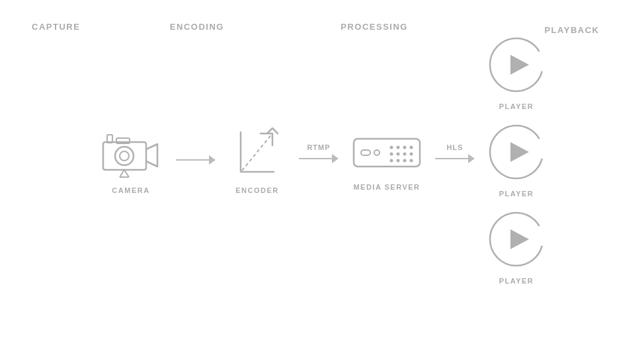 Image resolution: width=644 pixels, height=341 pixels. Describe the element at coordinates (197, 26) in the screenshot. I see `encoding-header-col: ENCODING` at that location.